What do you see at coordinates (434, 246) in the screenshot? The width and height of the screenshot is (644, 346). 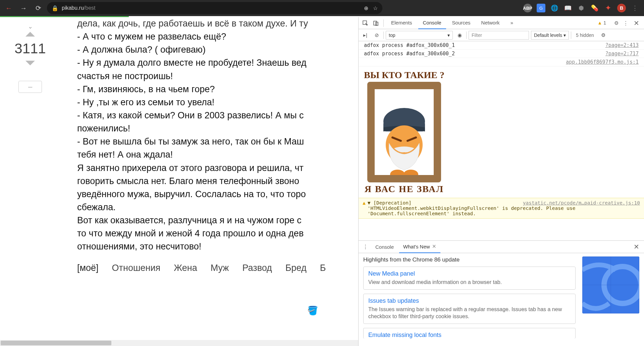 I see `close-icon: ✕` at bounding box center [434, 246].